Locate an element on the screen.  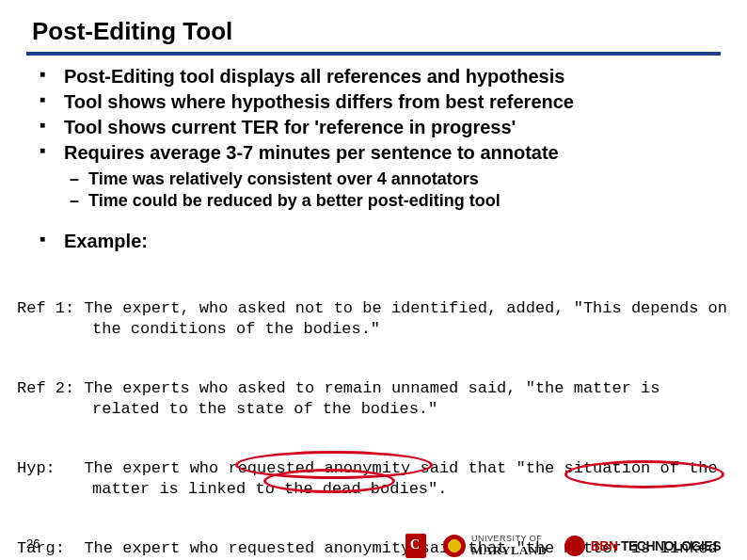
ref1-text: The expert, who asked not to be identifi… is located at coordinates (410, 318).